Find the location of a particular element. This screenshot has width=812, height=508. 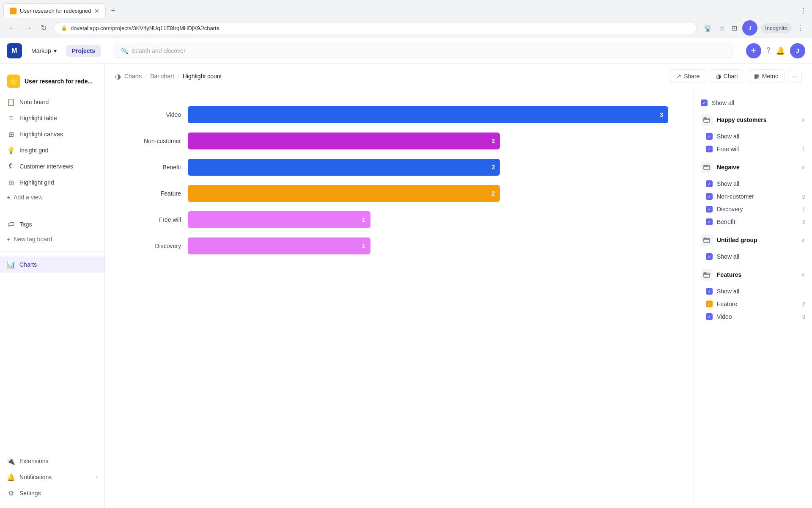

sidebar-item-highlight-canvas: ⊞ Highlight canvas is located at coordinates (52, 134).